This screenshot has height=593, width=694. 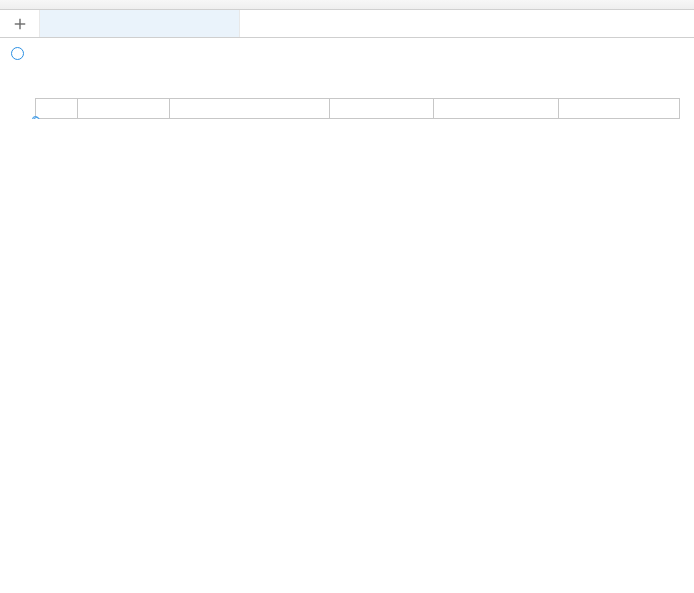 What do you see at coordinates (347, 24) in the screenshot?
I see `sheet-tab-bar` at bounding box center [347, 24].